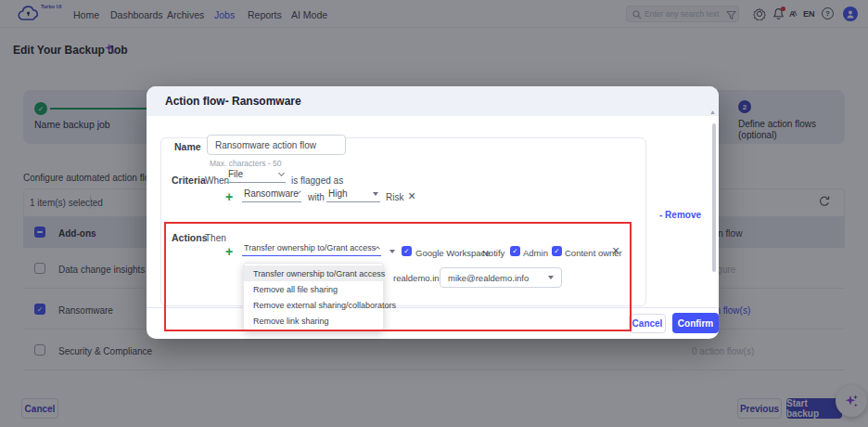  Describe the element at coordinates (272, 195) in the screenshot. I see `flag-type-select: Ransomware` at that location.